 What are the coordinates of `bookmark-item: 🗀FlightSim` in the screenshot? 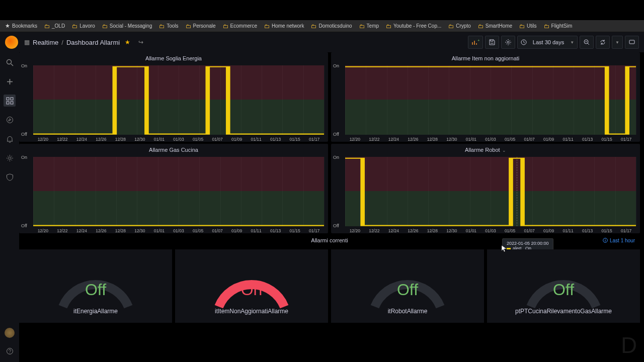 It's located at (558, 26).